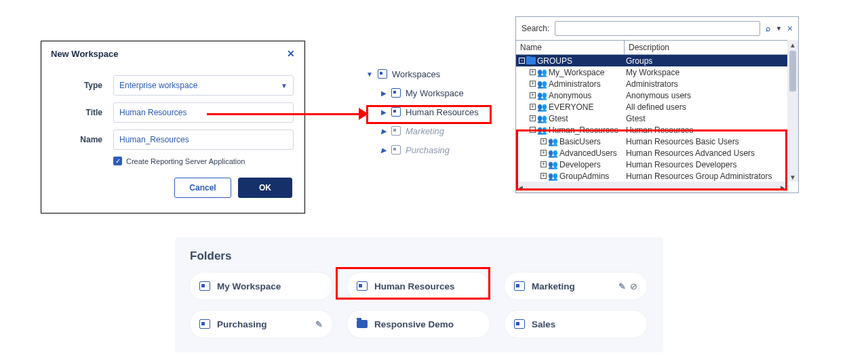 This screenshot has width=868, height=364. I want to click on dialog-body: Type Enterprise workspace ▼ Title Name ✓…, so click(173, 118).